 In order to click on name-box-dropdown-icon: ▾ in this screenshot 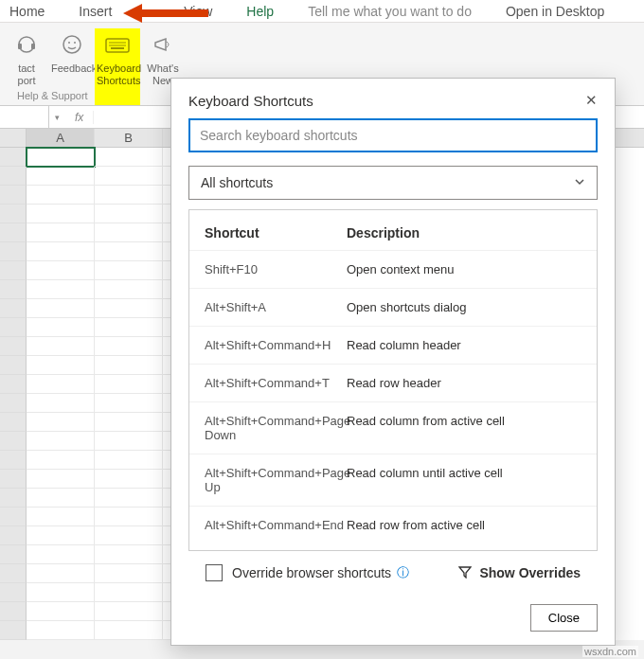, I will do `click(57, 117)`.